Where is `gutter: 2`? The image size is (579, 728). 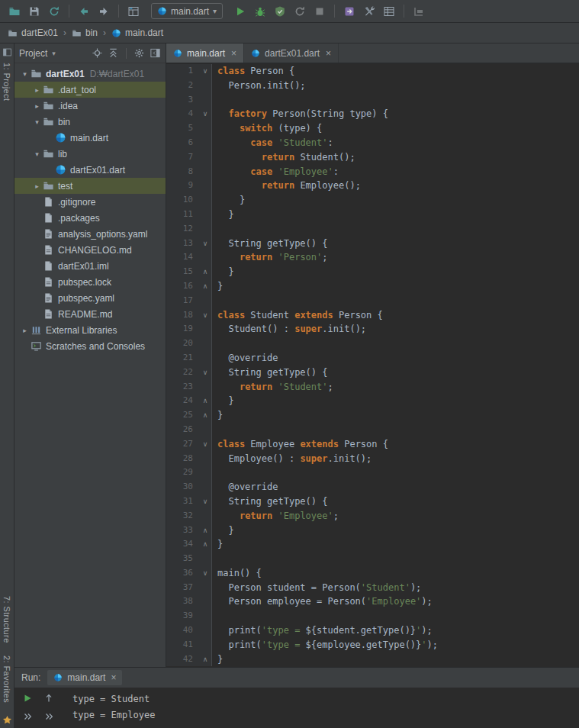 gutter: 2 is located at coordinates (189, 85).